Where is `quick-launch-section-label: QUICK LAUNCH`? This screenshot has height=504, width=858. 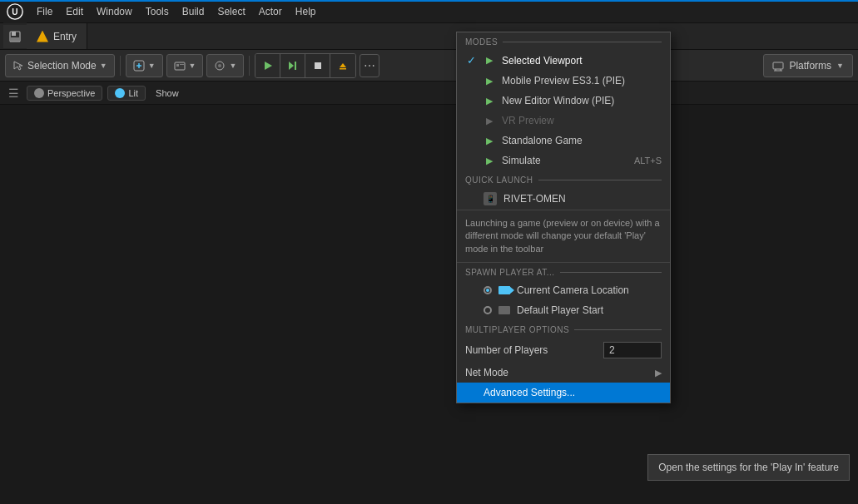
quick-launch-section-label: QUICK LAUNCH is located at coordinates (563, 180).